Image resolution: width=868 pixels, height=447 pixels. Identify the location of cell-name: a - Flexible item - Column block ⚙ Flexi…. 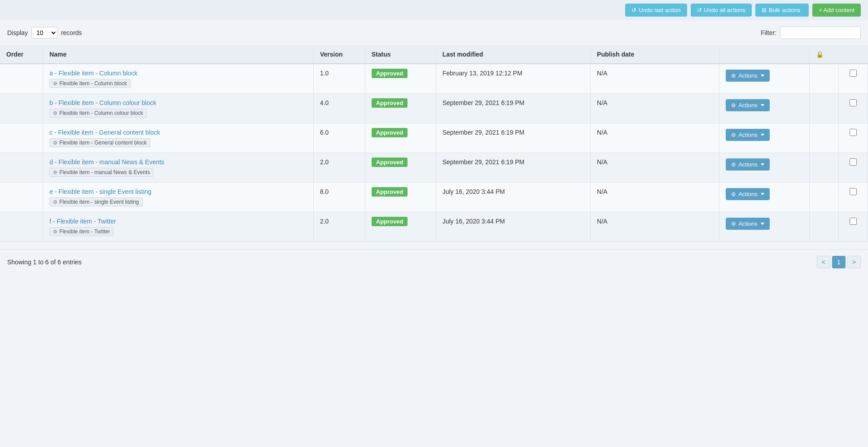
(179, 79).